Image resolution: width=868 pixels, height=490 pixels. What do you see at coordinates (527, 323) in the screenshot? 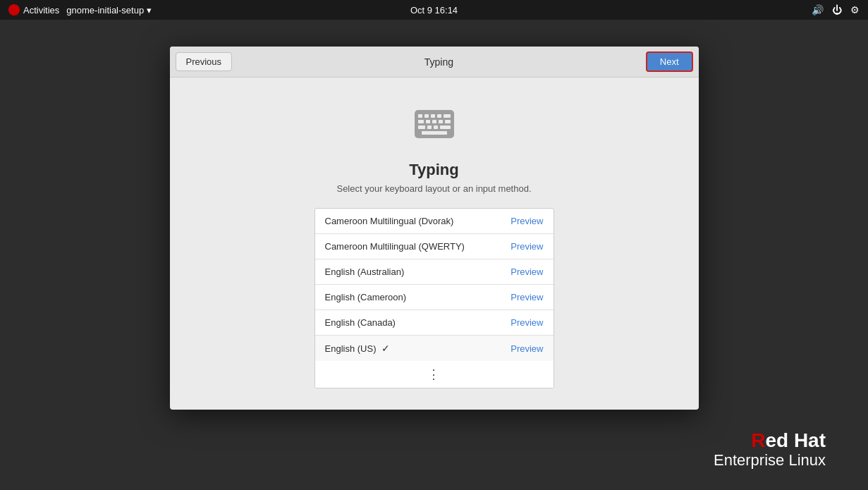
I see `preview-link-english-canada: Preview` at bounding box center [527, 323].